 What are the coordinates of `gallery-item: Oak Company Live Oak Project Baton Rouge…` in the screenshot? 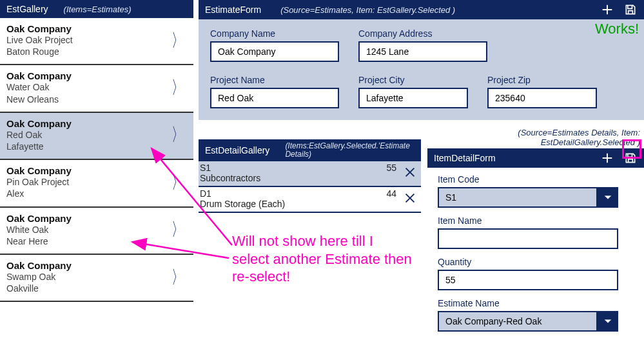 It's located at (97, 41).